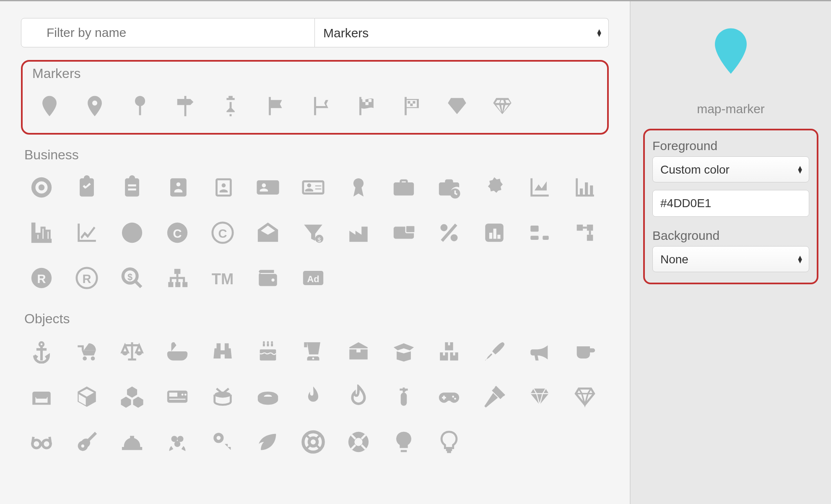 The width and height of the screenshot is (831, 504). What do you see at coordinates (457, 106) in the screenshot?
I see `diamond-solid-icon` at bounding box center [457, 106].